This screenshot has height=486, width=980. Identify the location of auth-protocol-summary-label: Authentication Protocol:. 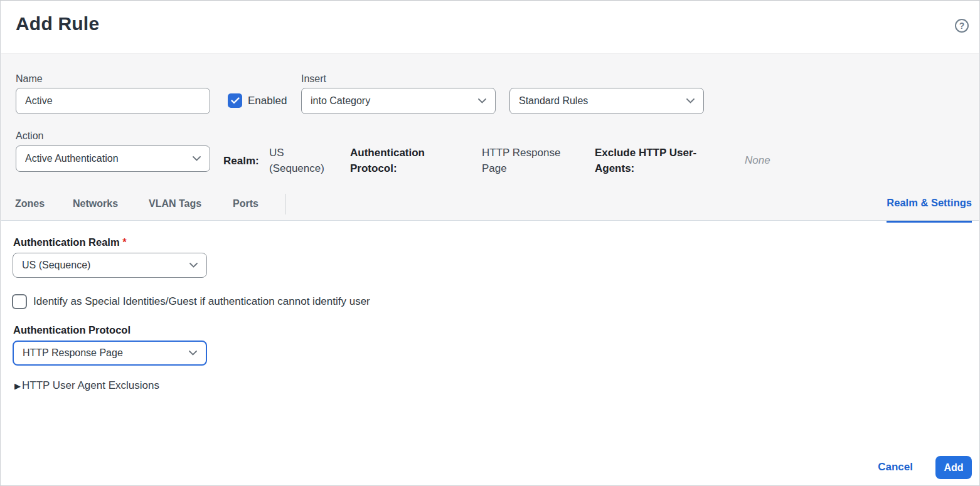
(395, 161).